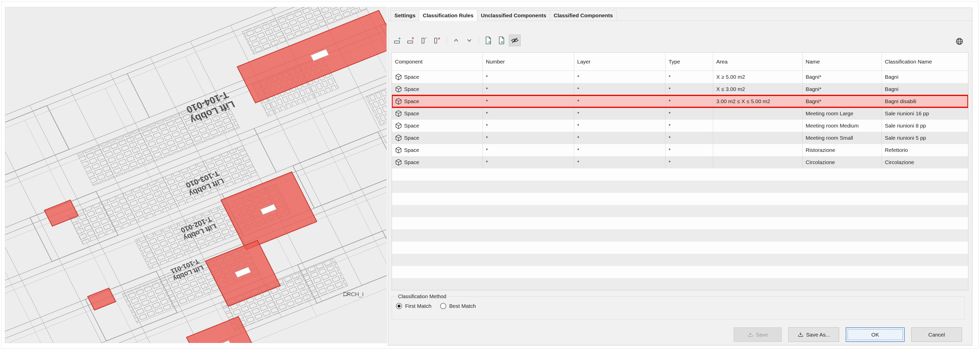  I want to click on classification-method-label: Classification Method, so click(422, 296).